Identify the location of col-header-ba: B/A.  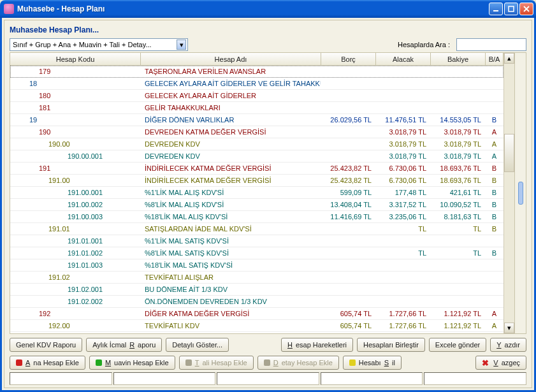
(495, 59).